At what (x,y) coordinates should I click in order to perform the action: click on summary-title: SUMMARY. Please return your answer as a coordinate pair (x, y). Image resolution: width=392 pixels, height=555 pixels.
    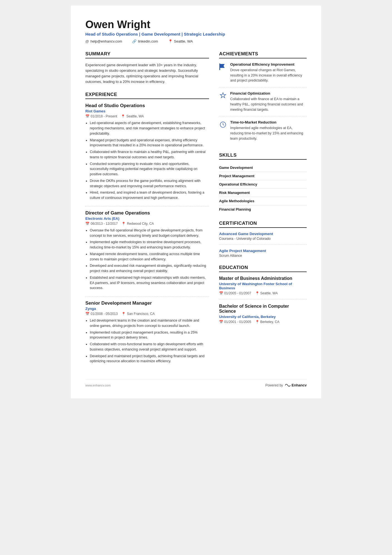
    Looking at the image, I should click on (147, 55).